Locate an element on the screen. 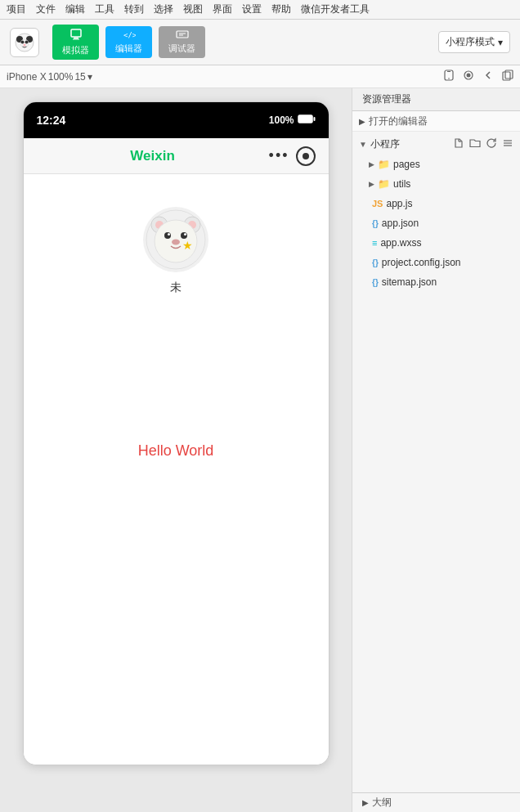 The width and height of the screenshot is (520, 812). pages-folder-icon: 📁 is located at coordinates (384, 164).